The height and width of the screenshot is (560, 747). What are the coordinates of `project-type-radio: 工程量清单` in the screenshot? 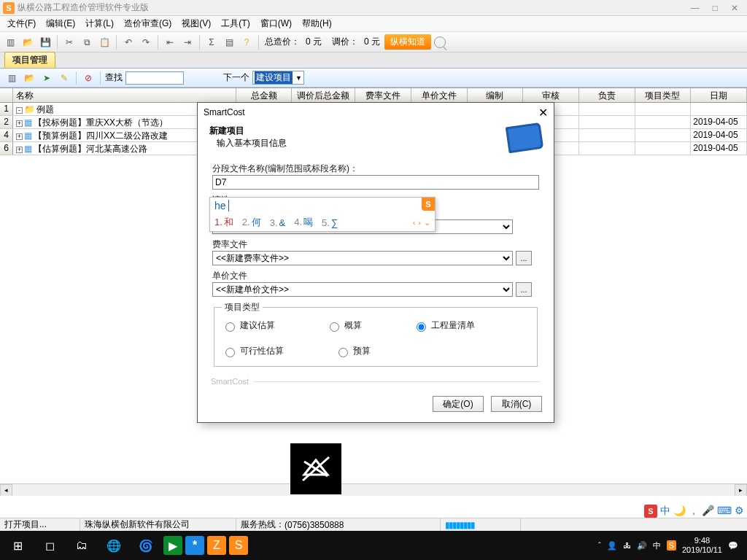 It's located at (444, 325).